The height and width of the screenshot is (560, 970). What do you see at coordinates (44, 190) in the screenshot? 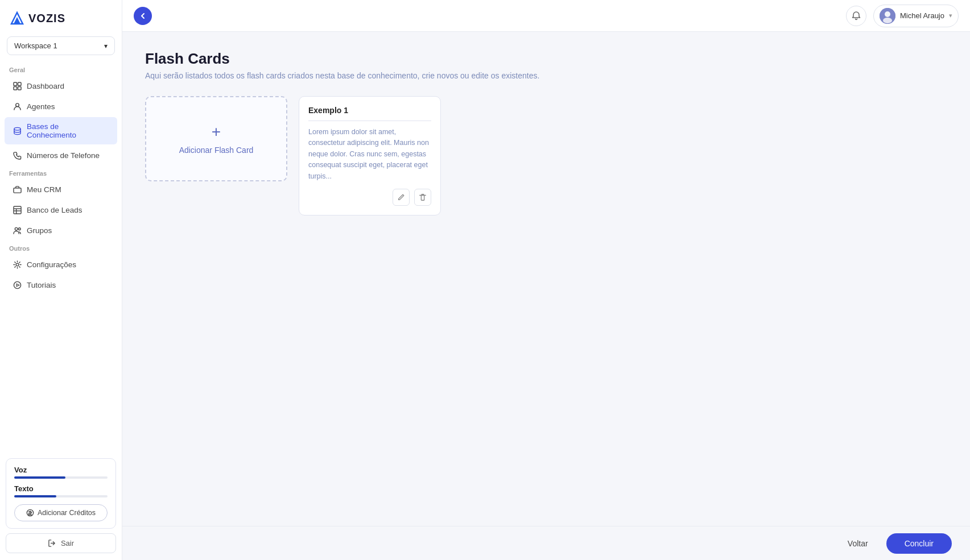
I see `sidebar-item-meu-crm-label: Meu CRM` at bounding box center [44, 190].